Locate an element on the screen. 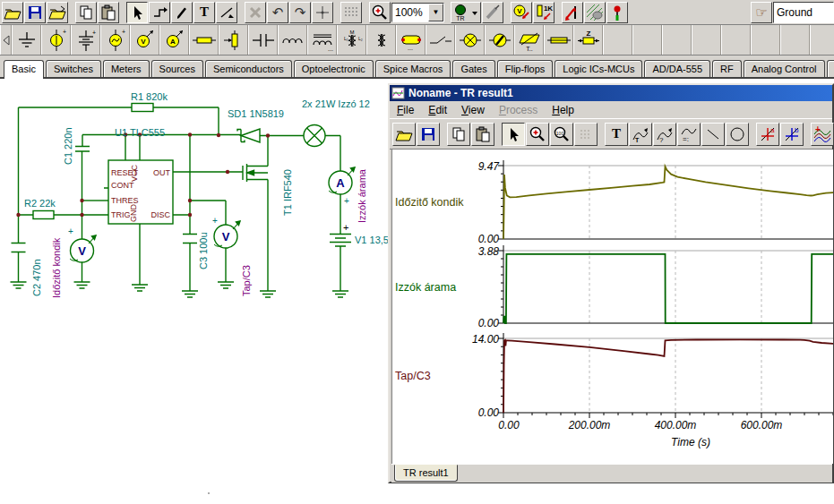 Image resolution: width=834 pixels, height=504 pixels. inductor-icon is located at coordinates (292, 39).